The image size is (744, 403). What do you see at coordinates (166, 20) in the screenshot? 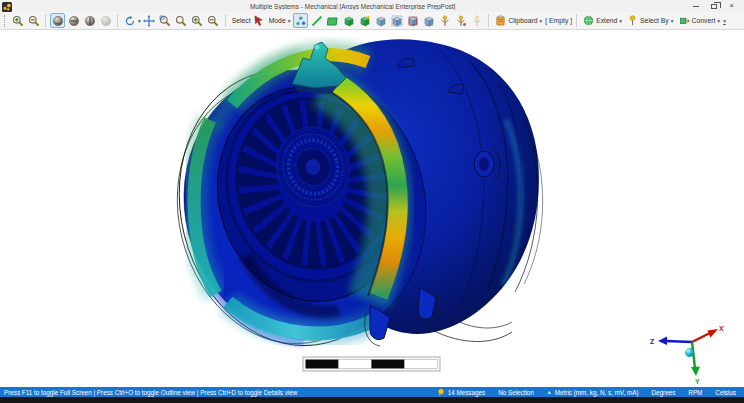
I see `box-zoom-icon` at bounding box center [166, 20].